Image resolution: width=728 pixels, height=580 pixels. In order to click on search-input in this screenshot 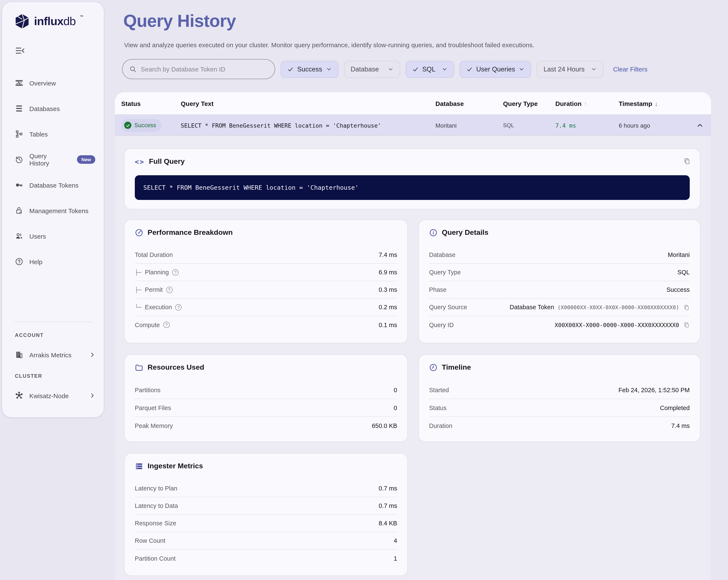, I will do `click(200, 69)`.